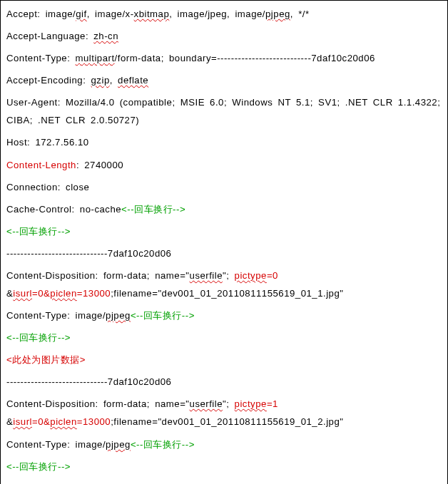 The width and height of the screenshot is (448, 484). Describe the element at coordinates (106, 36) in the screenshot. I see `text-segment: zh-cn` at that location.